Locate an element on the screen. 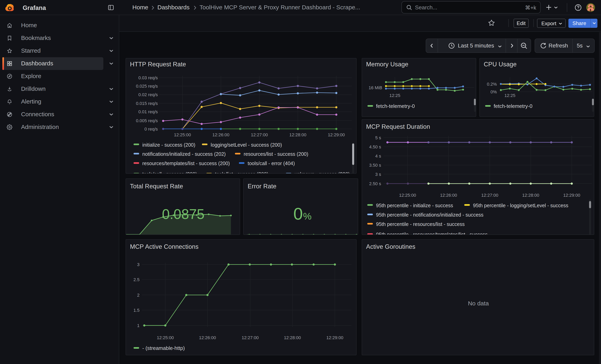  svg-text: 0.01 req/s is located at coordinates (148, 112).